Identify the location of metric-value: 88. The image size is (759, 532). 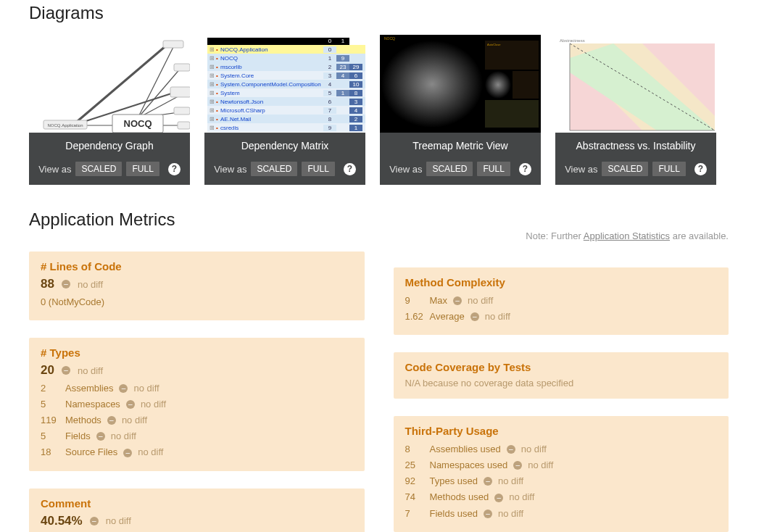
(48, 284).